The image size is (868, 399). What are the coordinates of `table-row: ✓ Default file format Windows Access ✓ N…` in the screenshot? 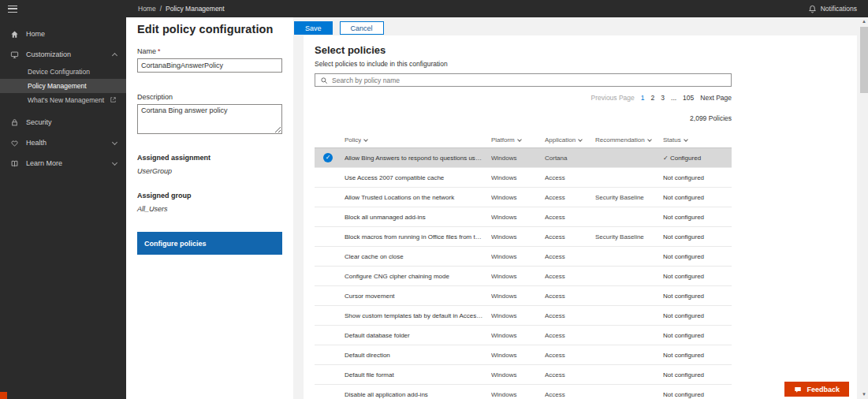 It's located at (523, 375).